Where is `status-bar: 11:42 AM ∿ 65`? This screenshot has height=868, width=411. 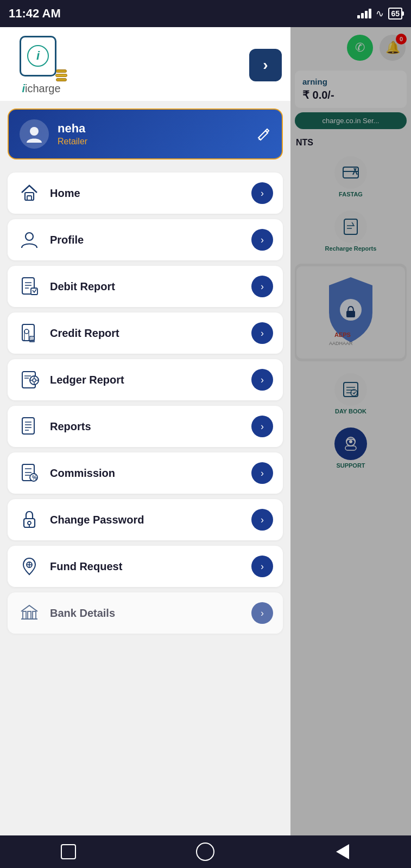 status-bar: 11:42 AM ∿ 65 is located at coordinates (205, 14).